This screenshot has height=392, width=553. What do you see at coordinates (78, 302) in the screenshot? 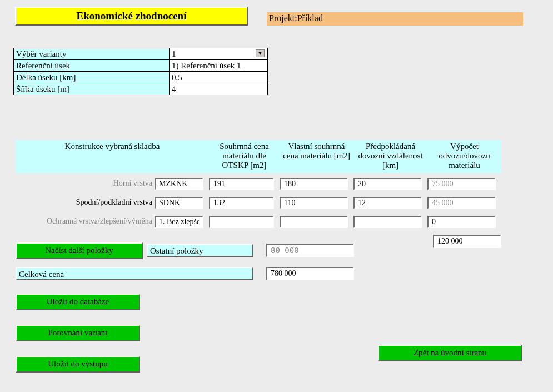
I see `save-db-button: Uložit do databáze` at bounding box center [78, 302].